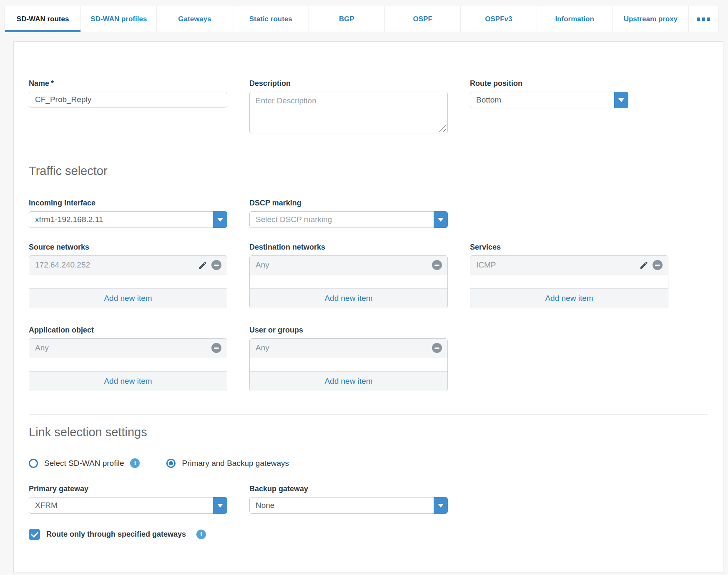 The width and height of the screenshot is (728, 575). What do you see at coordinates (271, 19) in the screenshot?
I see `tab-static-routes: Static routes` at bounding box center [271, 19].